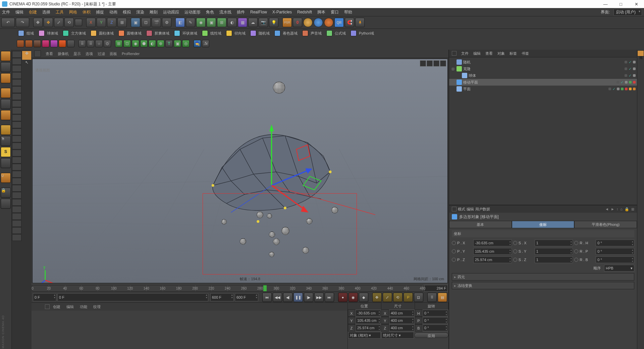 The image size is (644, 349). I want to click on field-圆柱体域: 圆柱体域, so click(102, 33).